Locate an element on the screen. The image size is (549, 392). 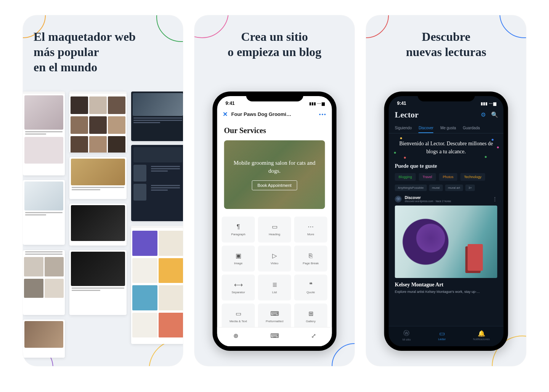
tag-chip: mural art is located at coordinates (454, 188).